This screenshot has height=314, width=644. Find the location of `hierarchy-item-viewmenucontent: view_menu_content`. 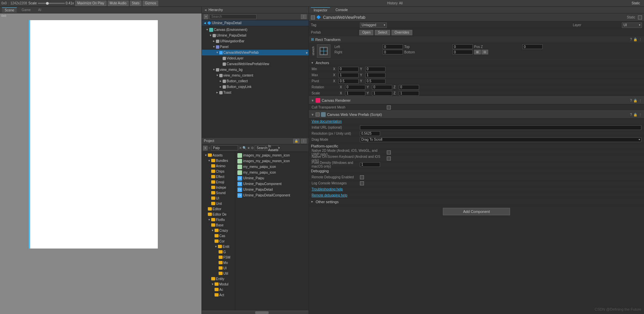

hierarchy-item-viewmenucontent: view_menu_content is located at coordinates (255, 75).